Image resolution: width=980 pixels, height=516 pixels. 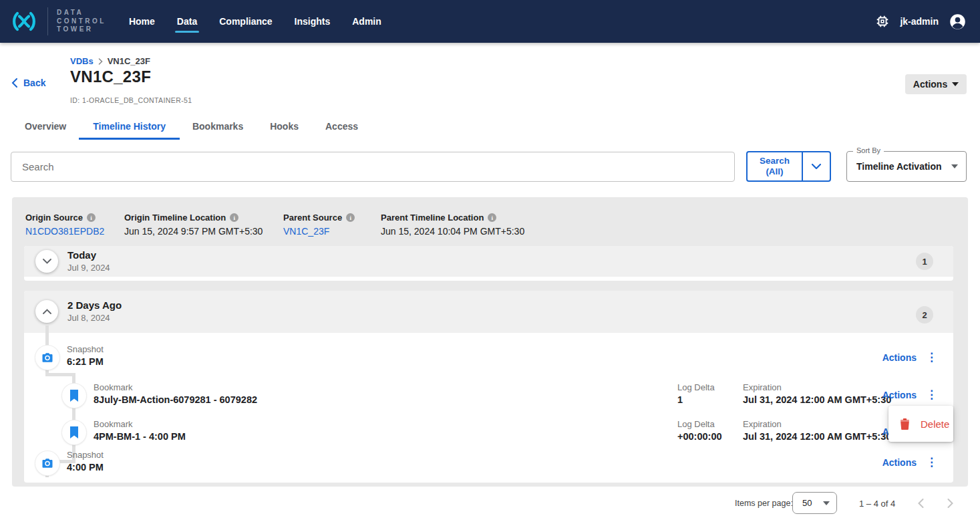 What do you see at coordinates (775, 161) in the screenshot?
I see `search-button-line1: Search` at bounding box center [775, 161].